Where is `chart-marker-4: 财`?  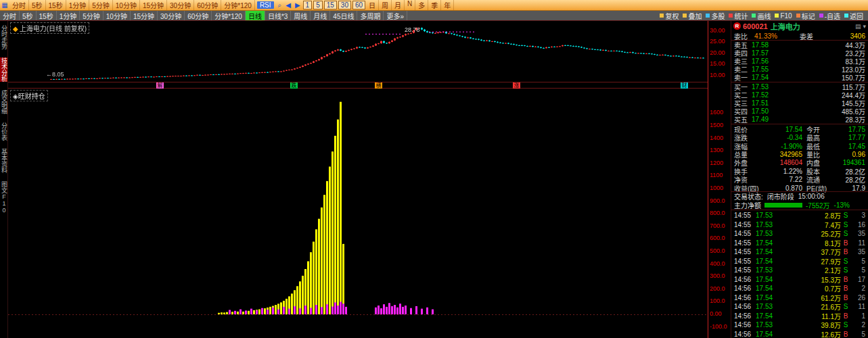 chart-marker-4: 财 is located at coordinates (685, 85).